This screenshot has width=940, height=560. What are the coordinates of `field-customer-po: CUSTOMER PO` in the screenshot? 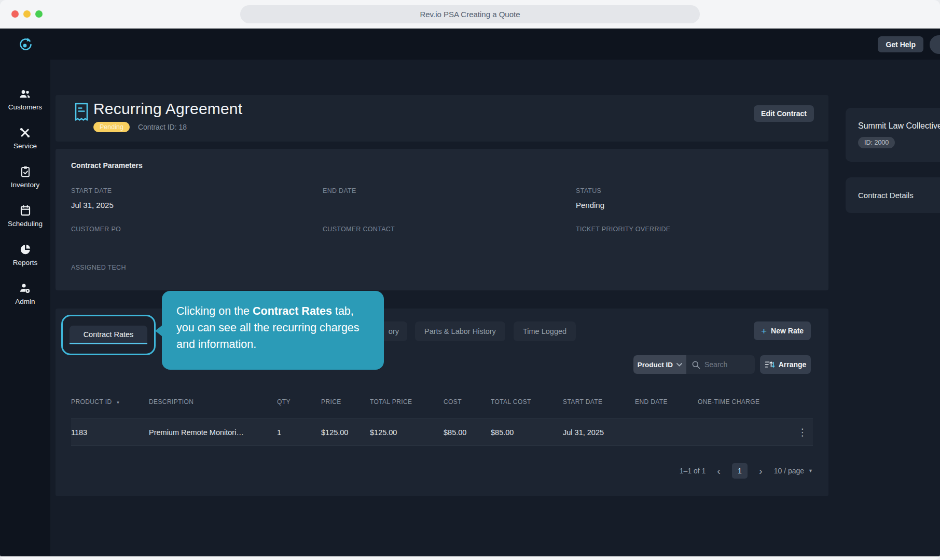 It's located at (197, 237).